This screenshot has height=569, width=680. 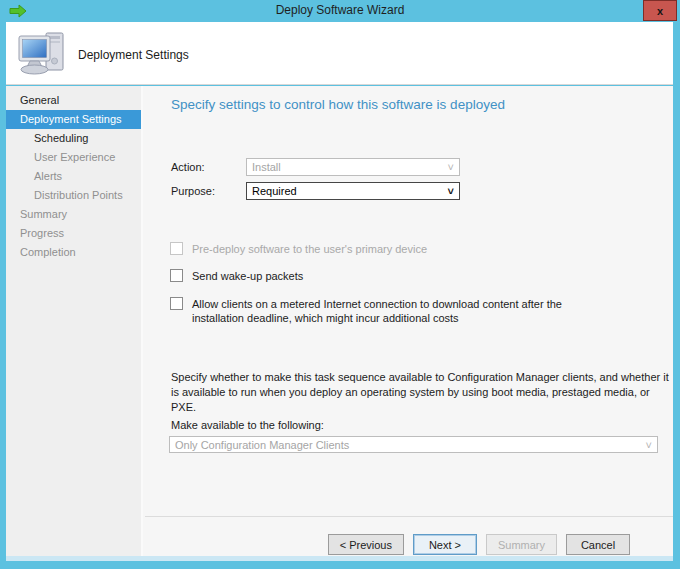 What do you see at coordinates (424, 392) in the screenshot?
I see `task-sequence-description: Specify whether to make this task sequen…` at bounding box center [424, 392].